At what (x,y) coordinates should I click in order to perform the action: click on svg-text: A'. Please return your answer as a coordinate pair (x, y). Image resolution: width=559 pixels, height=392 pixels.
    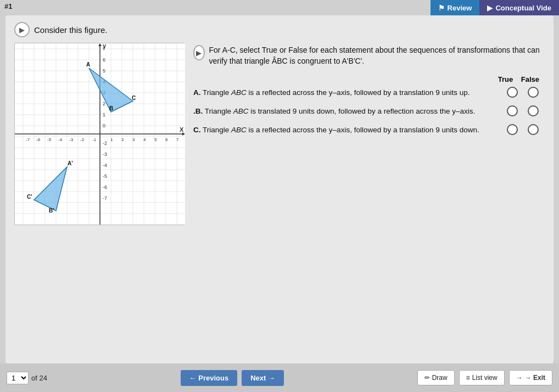
    Looking at the image, I should click on (70, 164).